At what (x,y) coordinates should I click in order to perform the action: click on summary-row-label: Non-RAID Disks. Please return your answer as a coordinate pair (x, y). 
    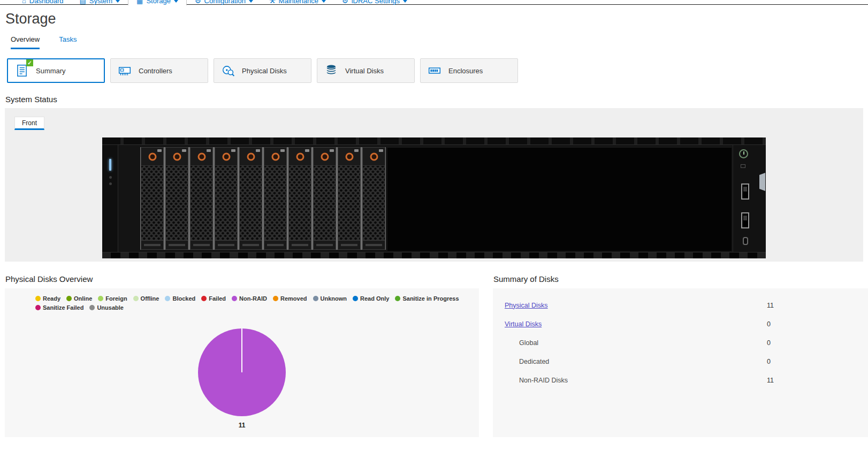
    Looking at the image, I should click on (544, 380).